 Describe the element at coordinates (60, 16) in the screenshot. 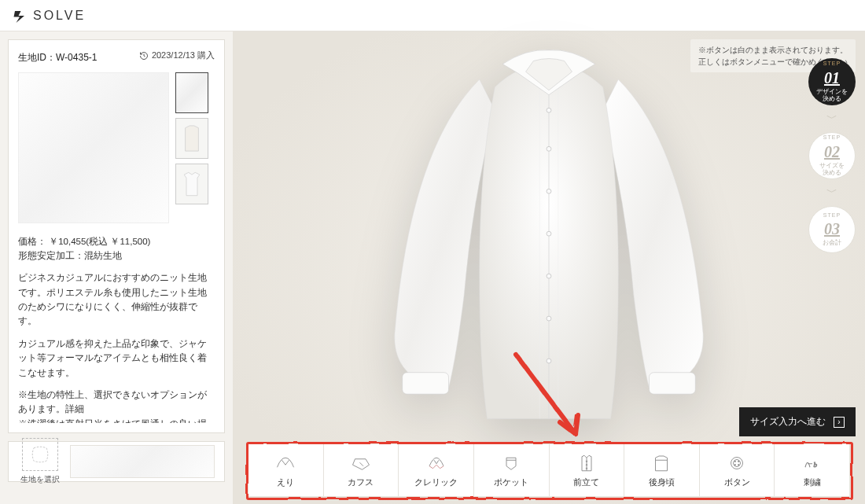

I see `brand-name: SOLVE` at that location.